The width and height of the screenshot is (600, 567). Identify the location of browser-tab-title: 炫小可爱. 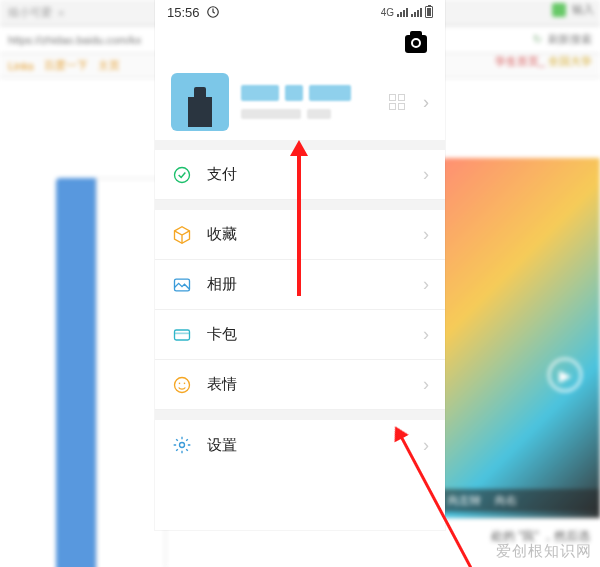
(30, 12).